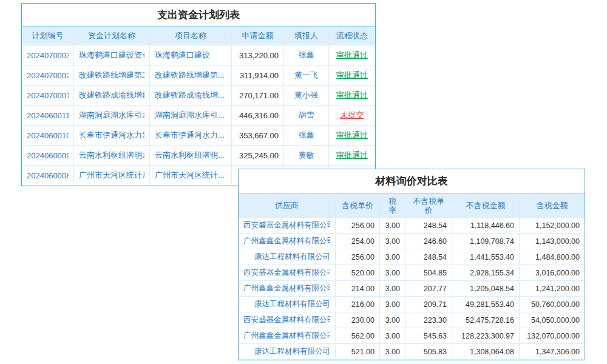 This screenshot has height=364, width=607. Describe the element at coordinates (112, 135) in the screenshot. I see `plan-name-link: 长春市伊通河水力发...` at that location.